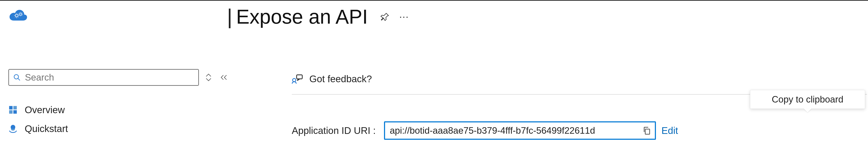 This screenshot has width=868, height=168. What do you see at coordinates (341, 79) in the screenshot?
I see `feedback-label: Got feedback?` at bounding box center [341, 79].